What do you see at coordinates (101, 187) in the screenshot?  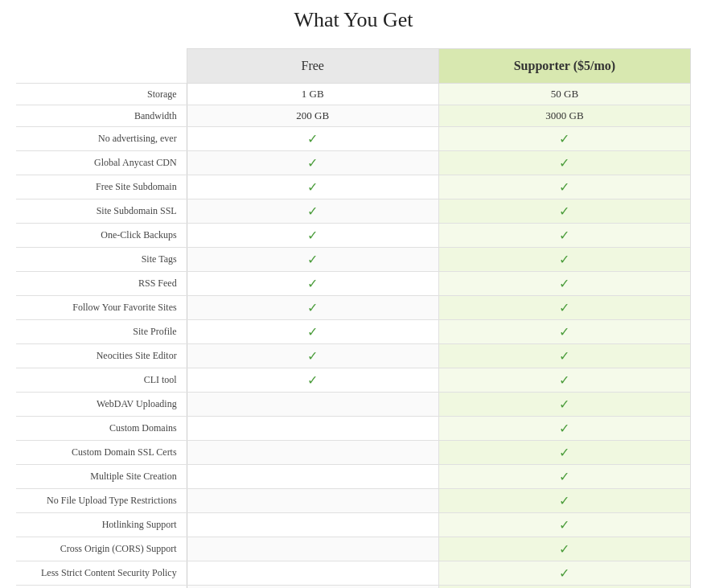 I see `row-label: Free Site Subdomain` at bounding box center [101, 187].